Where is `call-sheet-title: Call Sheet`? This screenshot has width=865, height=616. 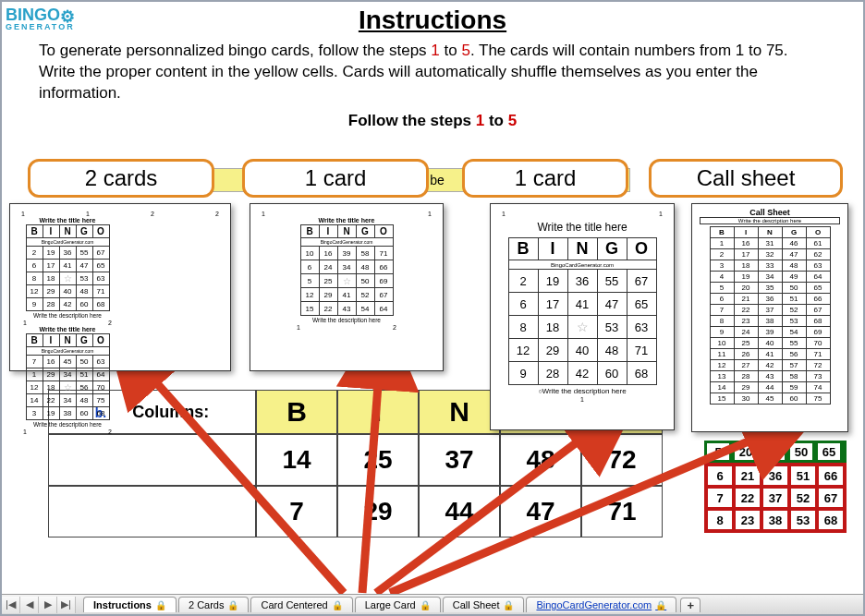 call-sheet-title: Call Sheet is located at coordinates (770, 212).